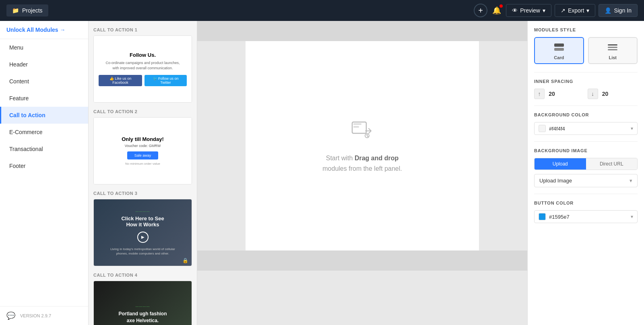 This screenshot has width=644, height=325. Describe the element at coordinates (529, 10) in the screenshot. I see `preview-button: 👁 Preview ▾` at that location.